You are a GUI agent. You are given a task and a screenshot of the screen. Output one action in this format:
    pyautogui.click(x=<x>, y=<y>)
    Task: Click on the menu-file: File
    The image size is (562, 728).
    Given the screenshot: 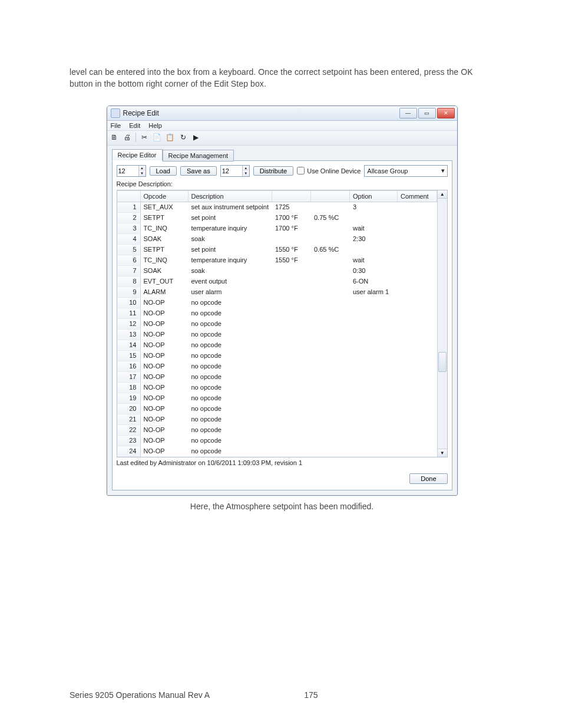 What is the action you would take?
    pyautogui.click(x=116, y=126)
    